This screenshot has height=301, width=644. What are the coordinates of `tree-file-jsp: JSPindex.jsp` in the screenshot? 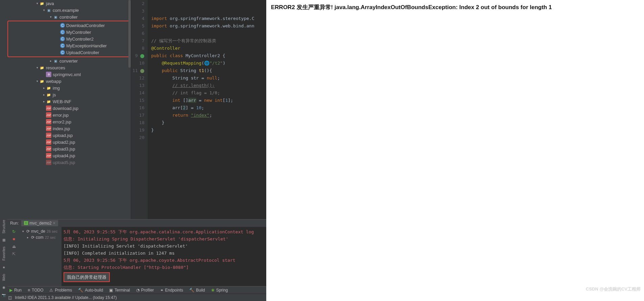 It's located at (69, 129).